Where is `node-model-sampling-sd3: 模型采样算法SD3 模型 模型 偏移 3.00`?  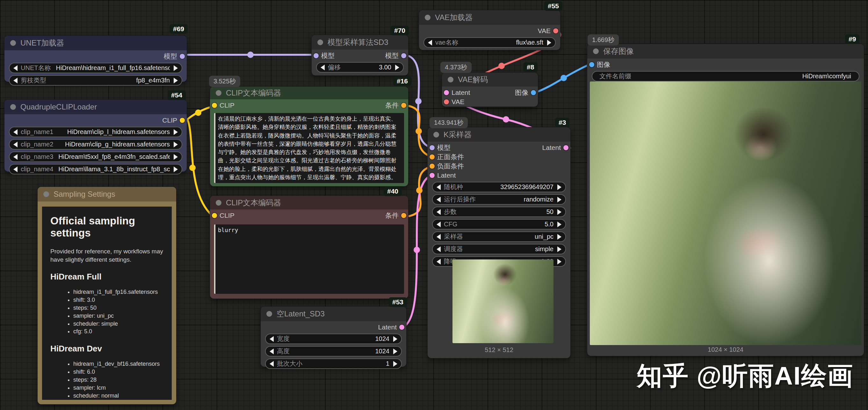 node-model-sampling-sd3: 模型采样算法SD3 模型 模型 偏移 3.00 is located at coordinates (360, 55).